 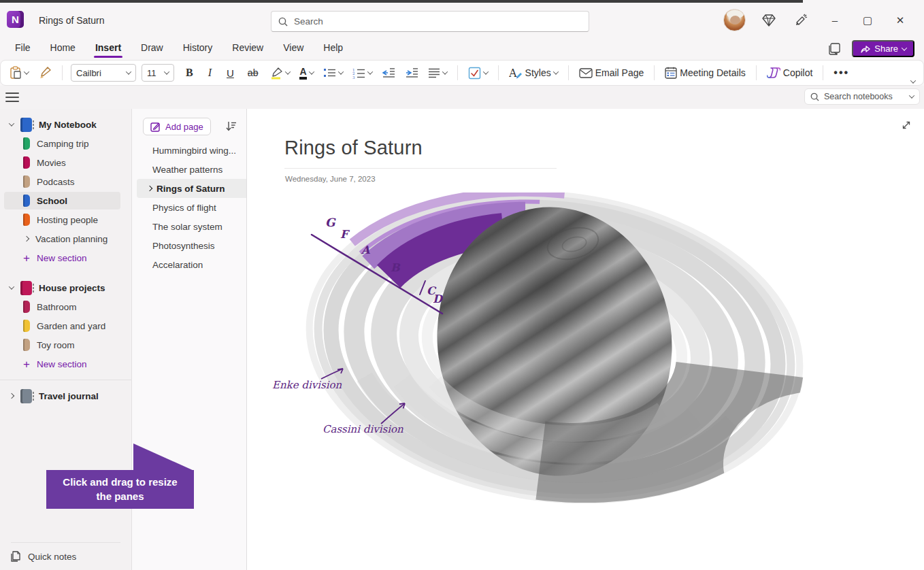 I want to click on menu-draw: Draw, so click(x=152, y=49).